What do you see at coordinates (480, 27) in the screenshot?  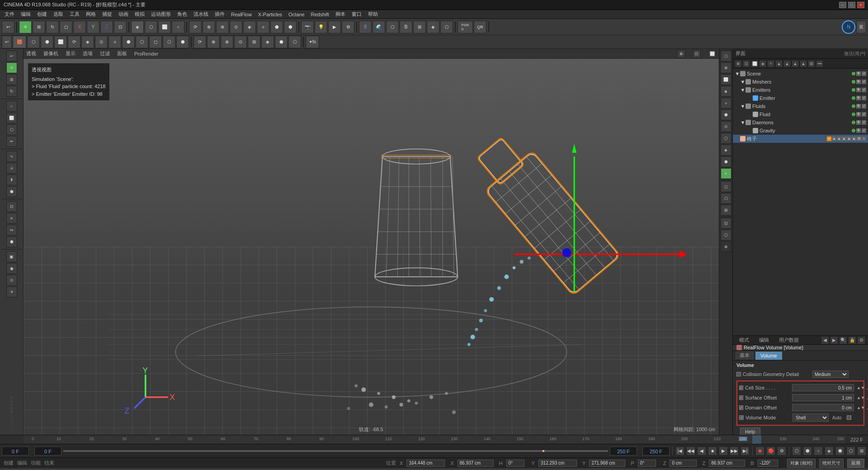 I see `qr-btn: QR` at bounding box center [480, 27].